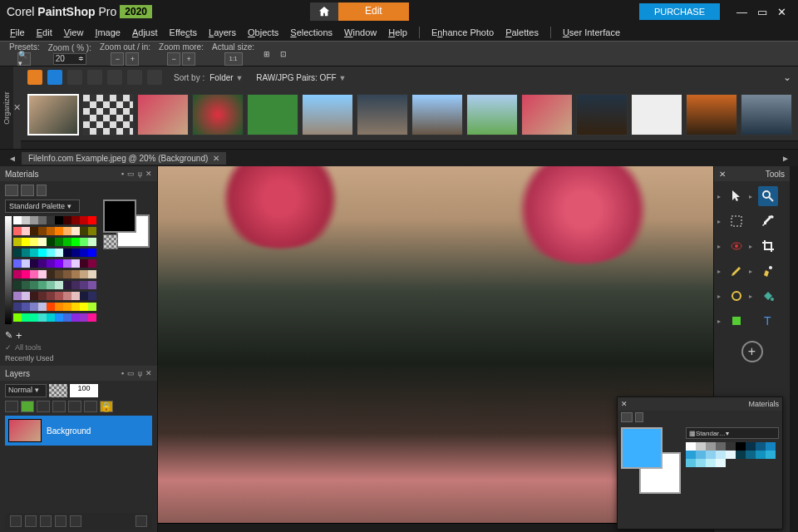 The height and width of the screenshot is (532, 798). Describe the element at coordinates (301, 78) in the screenshot. I see `raw-jpg-dropdown: RAW/JPG Pairs: OFF ▼` at that location.